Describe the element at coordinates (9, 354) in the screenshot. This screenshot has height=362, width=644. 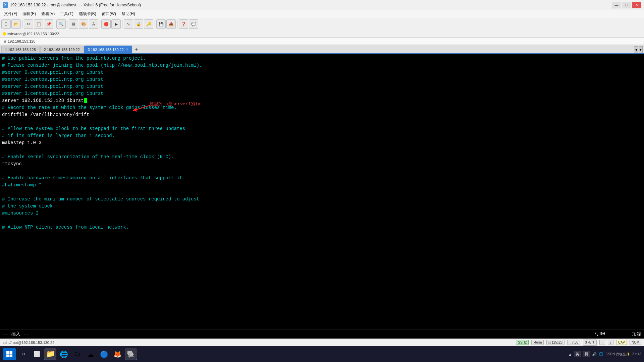
I see `windows-logo` at that location.